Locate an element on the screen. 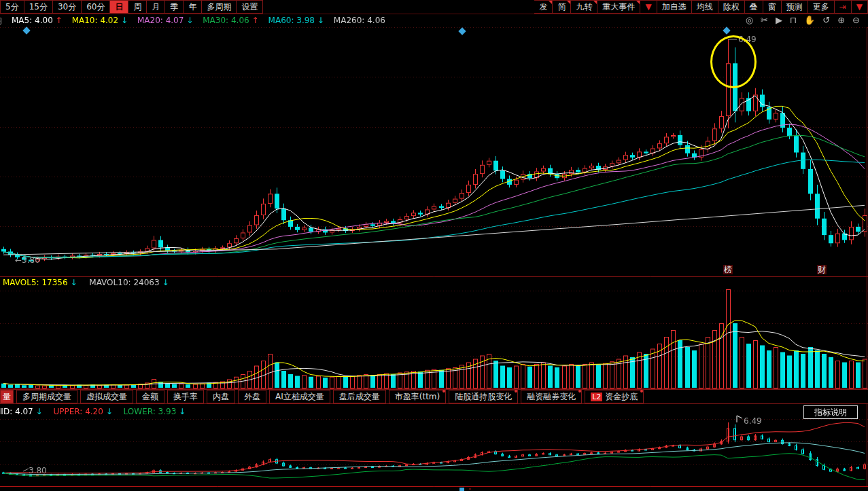  ma10-readout: MA10: 4.02 ↓ is located at coordinates (100, 20).